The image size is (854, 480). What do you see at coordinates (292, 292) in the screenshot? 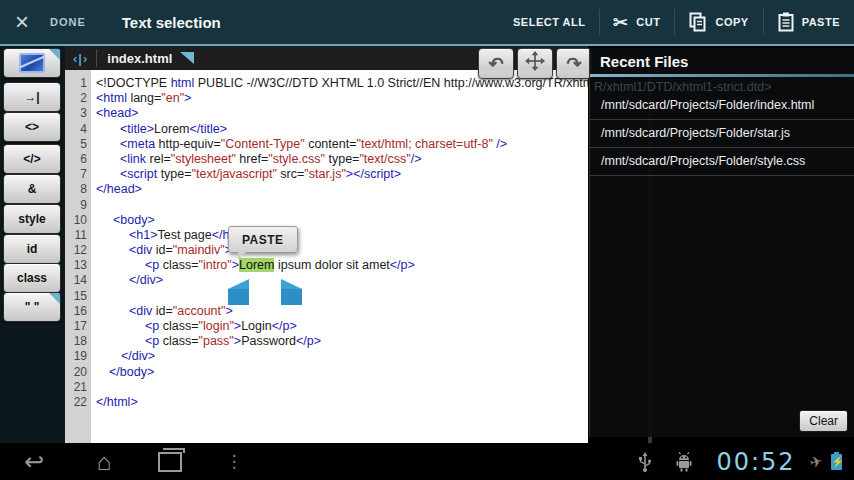
I see `selection-handle-right` at bounding box center [292, 292].